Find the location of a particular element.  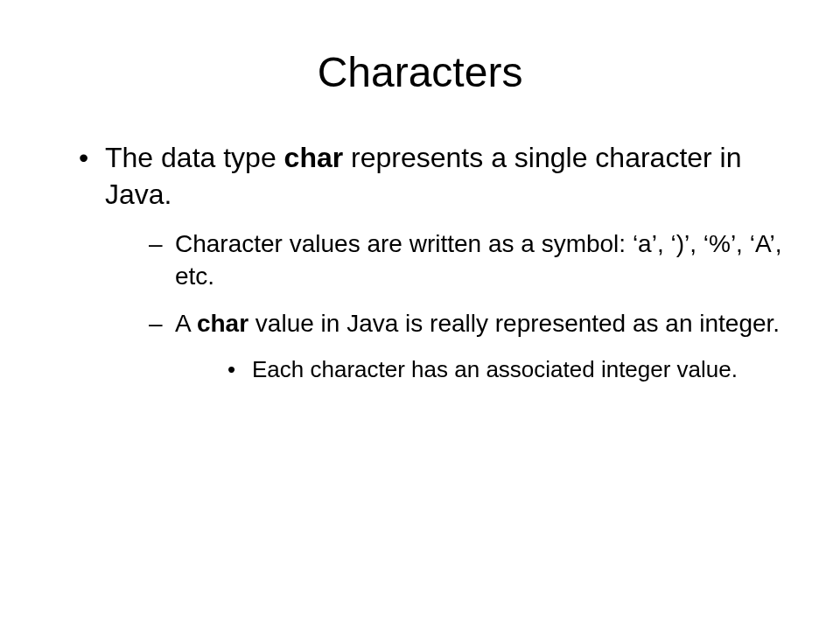

bullet3-text-part2: value in Java is really represented as a… is located at coordinates (514, 324).